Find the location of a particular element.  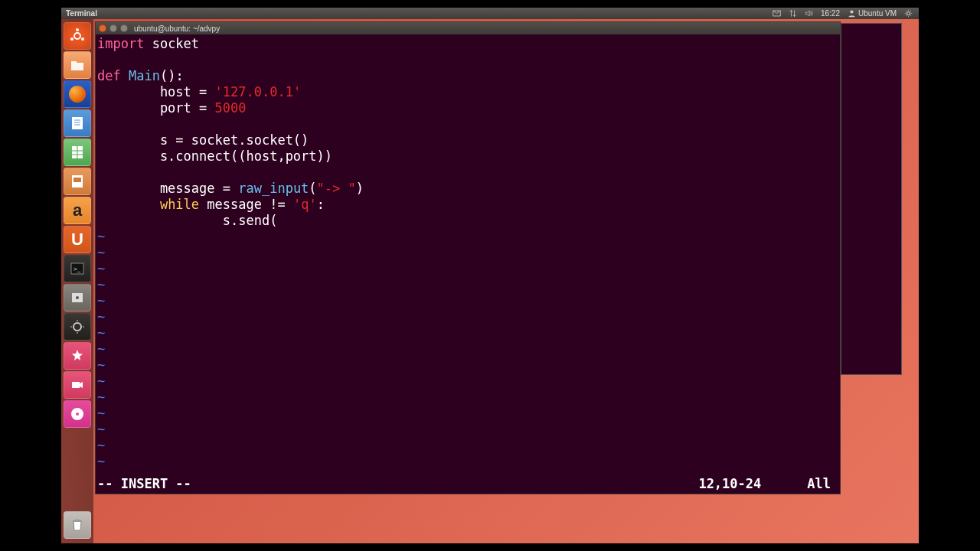

code-token: host = is located at coordinates (156, 92).